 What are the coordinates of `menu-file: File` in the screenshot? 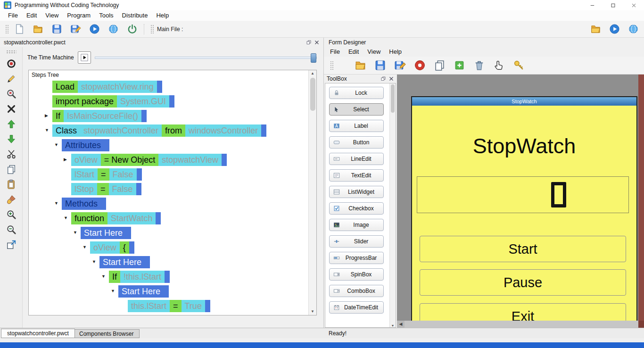 It's located at (13, 16).